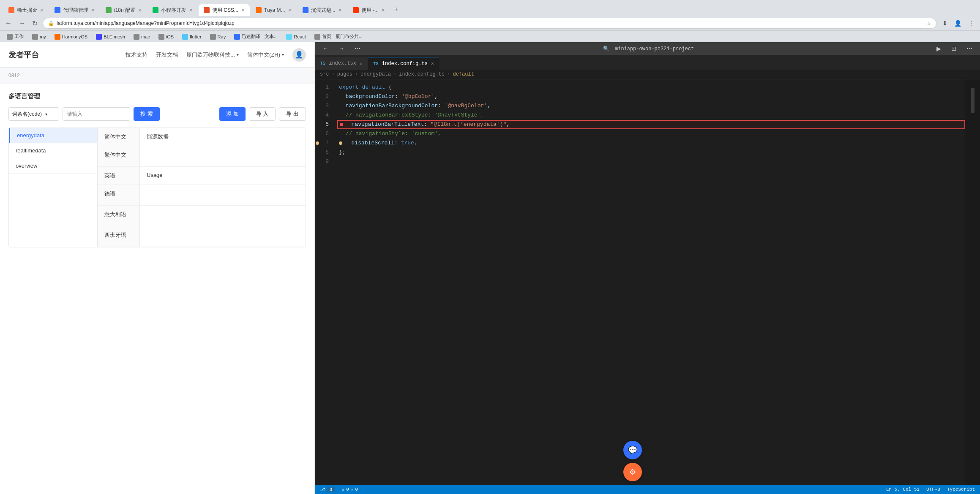 The image size is (980, 494). I want to click on import-button: 导 入, so click(262, 114).